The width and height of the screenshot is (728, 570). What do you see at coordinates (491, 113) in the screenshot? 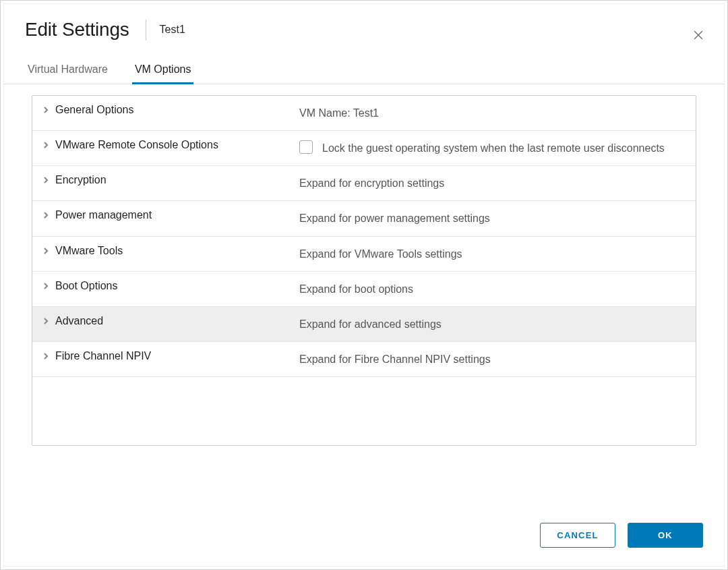
I see `row-value: VM Name: Test1` at bounding box center [491, 113].